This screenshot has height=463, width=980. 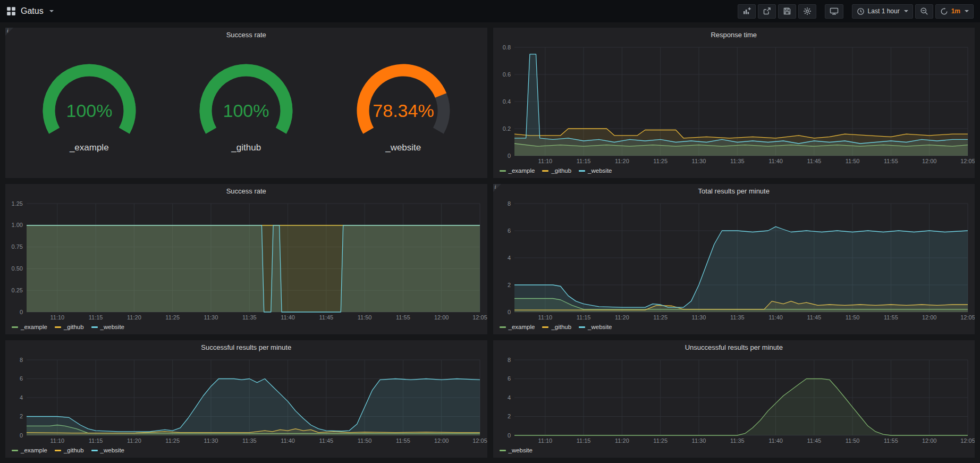 What do you see at coordinates (767, 11) in the screenshot?
I see `share-icon` at bounding box center [767, 11].